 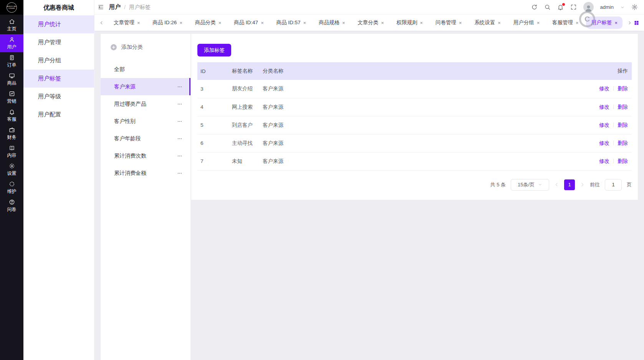 What do you see at coordinates (59, 42) in the screenshot?
I see `sidebar-item-1: 用户管理` at bounding box center [59, 42].